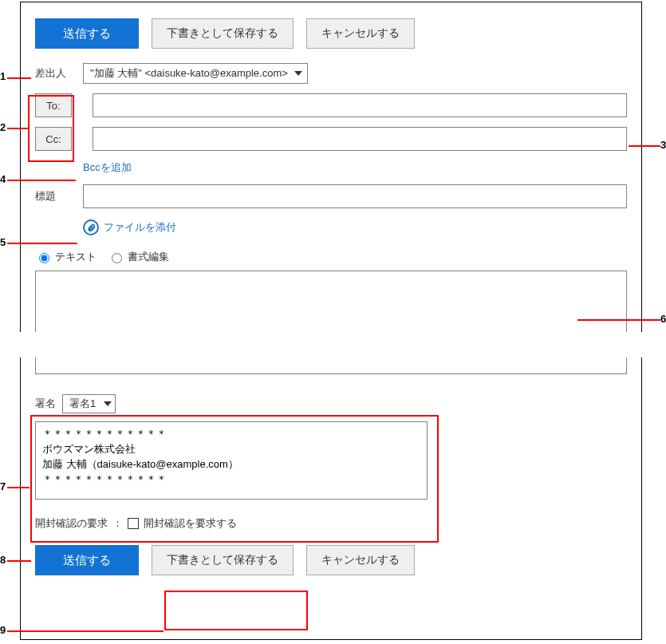 This screenshot has height=644, width=666. What do you see at coordinates (664, 319) in the screenshot?
I see `annotation-6: 6` at bounding box center [664, 319].